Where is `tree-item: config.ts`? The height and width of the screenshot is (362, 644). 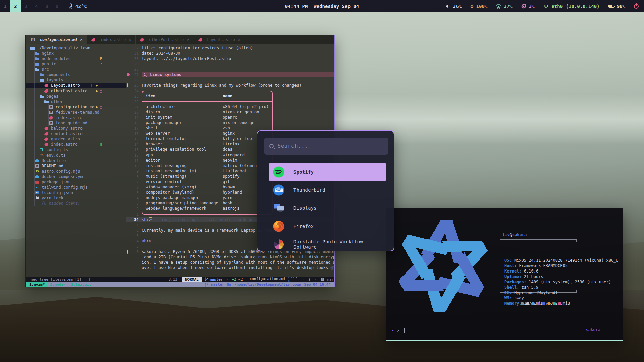
tree-item: config.ts is located at coordinates (76, 150).